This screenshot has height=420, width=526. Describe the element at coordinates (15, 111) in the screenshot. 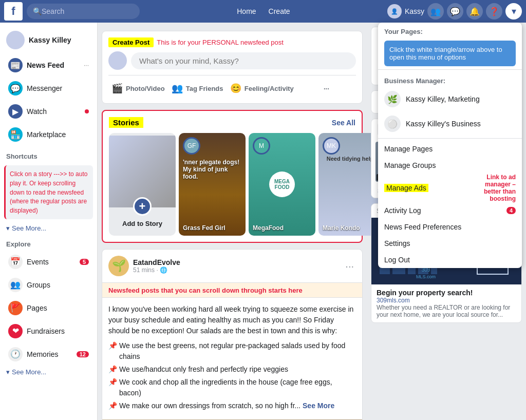

I see `watch-icon: ▶` at that location.